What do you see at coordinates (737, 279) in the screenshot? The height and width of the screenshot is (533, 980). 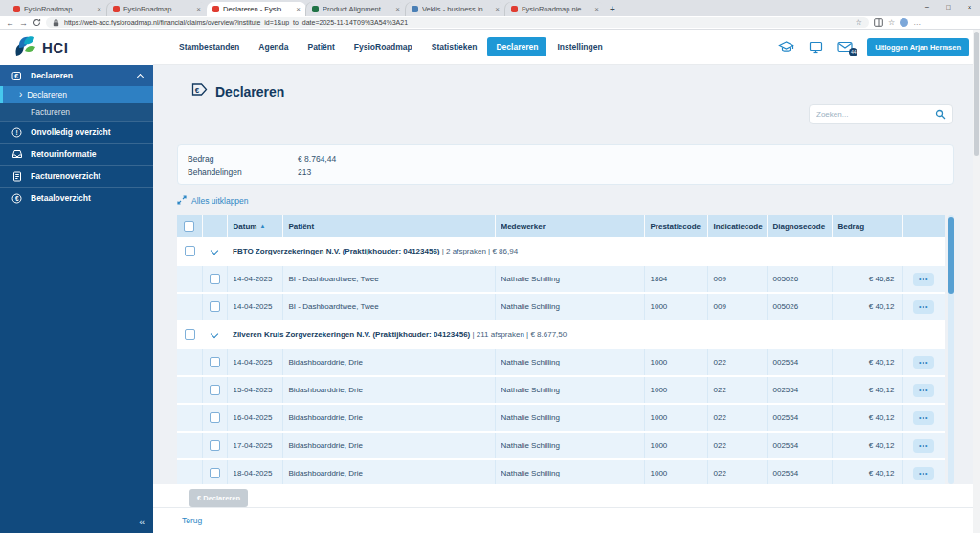 I see `cell-indicatiecode: 009` at bounding box center [737, 279].